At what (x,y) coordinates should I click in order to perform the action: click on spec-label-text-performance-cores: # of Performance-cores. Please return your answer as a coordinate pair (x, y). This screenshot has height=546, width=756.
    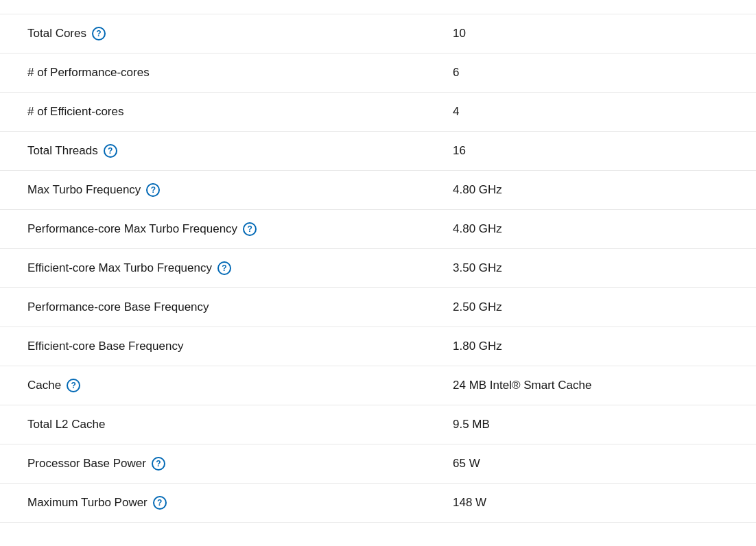
    Looking at the image, I should click on (88, 73).